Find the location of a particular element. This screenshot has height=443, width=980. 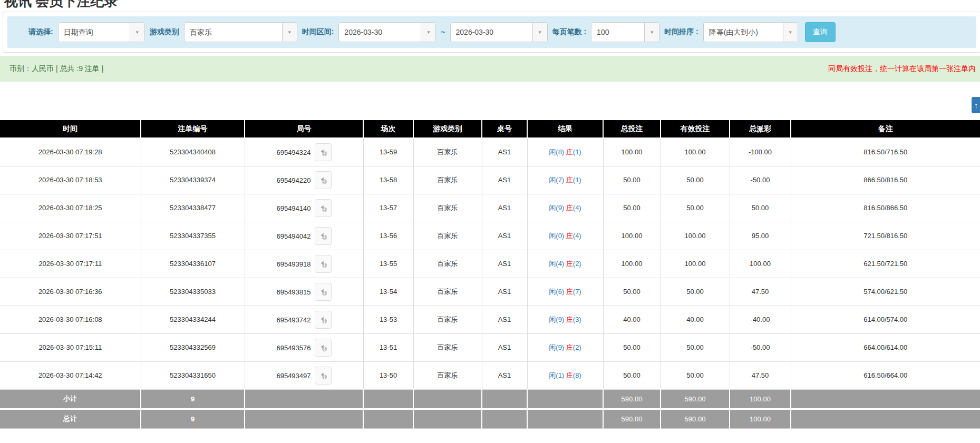

result-banker-score: (4) is located at coordinates (577, 208).